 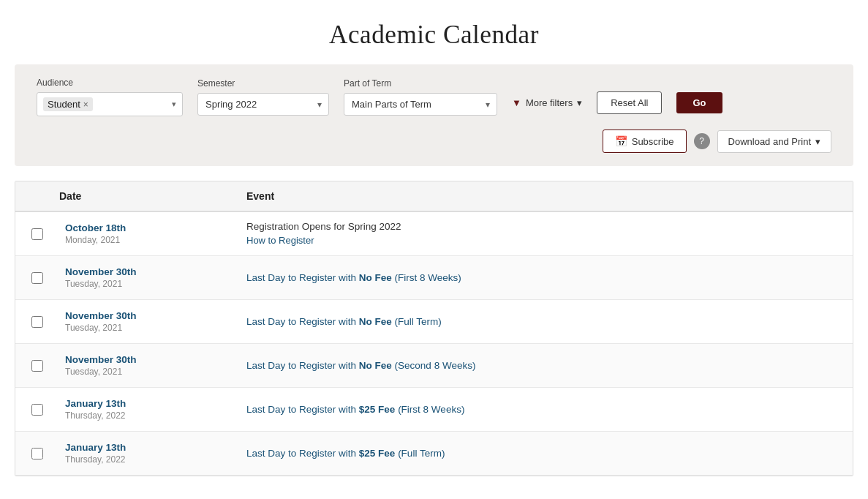 What do you see at coordinates (434, 197) in the screenshot?
I see `table-header: Date Event` at bounding box center [434, 197].